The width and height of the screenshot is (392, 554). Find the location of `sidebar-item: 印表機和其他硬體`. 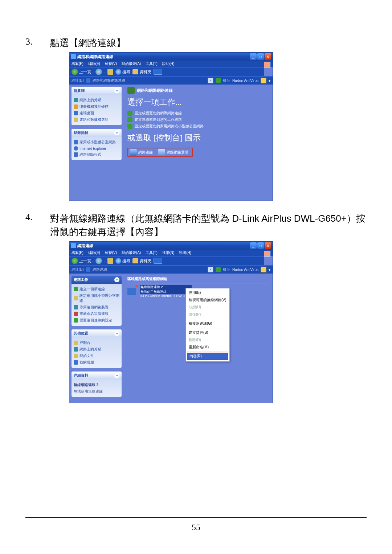

sidebar-item: 印表機和其他硬體 is located at coordinates (97, 107).